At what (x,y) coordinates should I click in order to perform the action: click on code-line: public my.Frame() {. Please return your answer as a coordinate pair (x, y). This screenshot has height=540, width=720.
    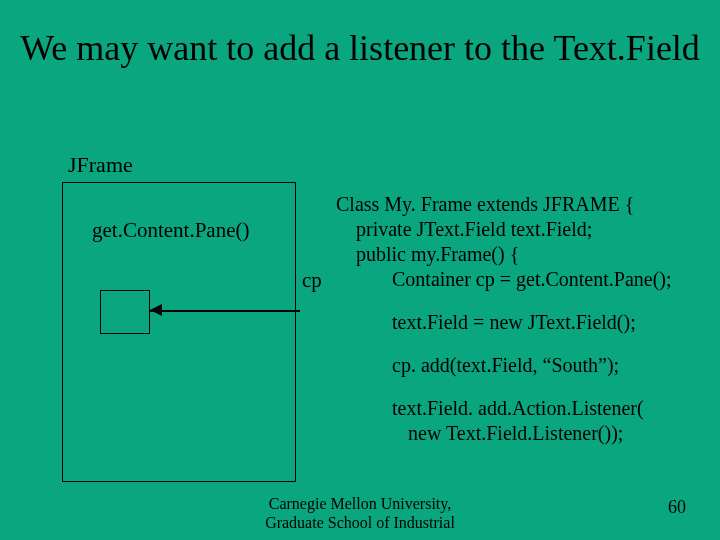
    Looking at the image, I should click on (521, 254).